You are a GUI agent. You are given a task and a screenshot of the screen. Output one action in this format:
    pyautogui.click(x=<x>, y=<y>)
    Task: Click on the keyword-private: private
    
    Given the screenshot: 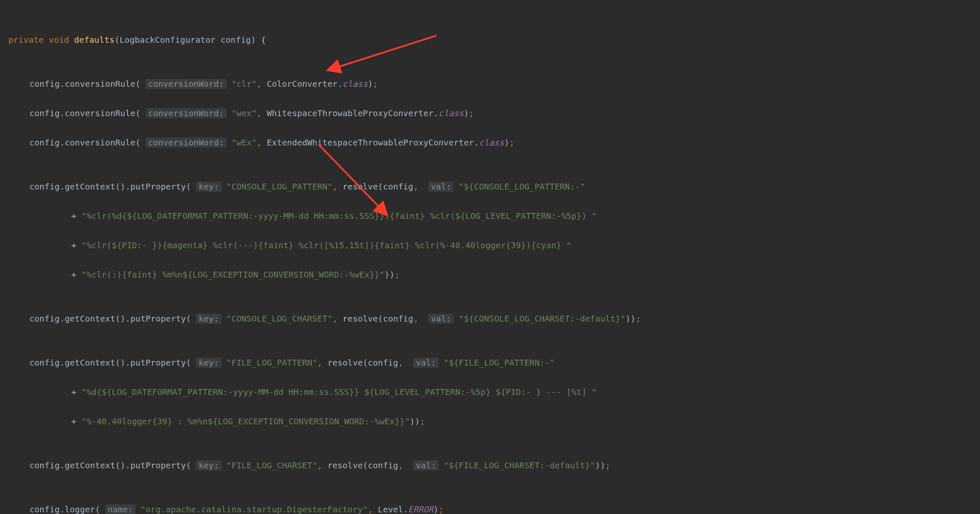 What is the action you would take?
    pyautogui.click(x=26, y=40)
    